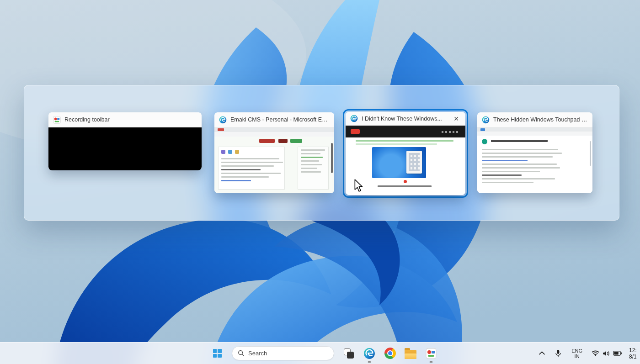 The height and width of the screenshot is (364, 640). What do you see at coordinates (411, 353) in the screenshot?
I see `taskbar-file-explorer-button` at bounding box center [411, 353].